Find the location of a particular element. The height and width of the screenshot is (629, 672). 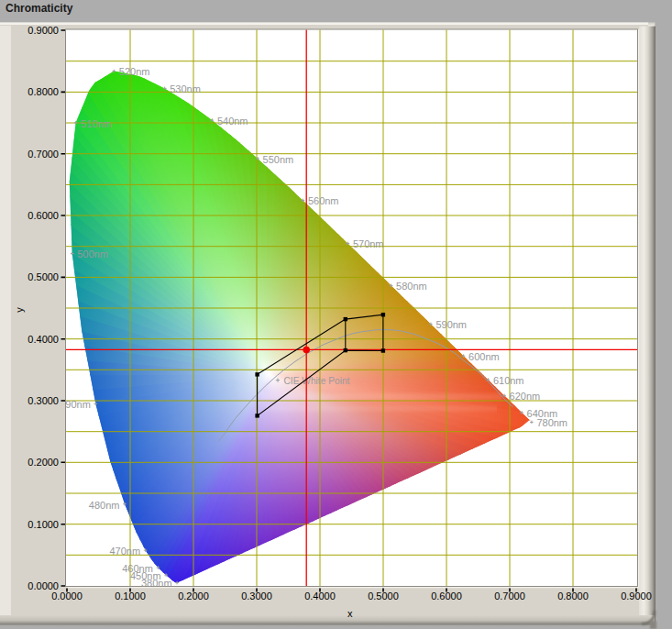

svg-text: 590nm is located at coordinates (451, 325).